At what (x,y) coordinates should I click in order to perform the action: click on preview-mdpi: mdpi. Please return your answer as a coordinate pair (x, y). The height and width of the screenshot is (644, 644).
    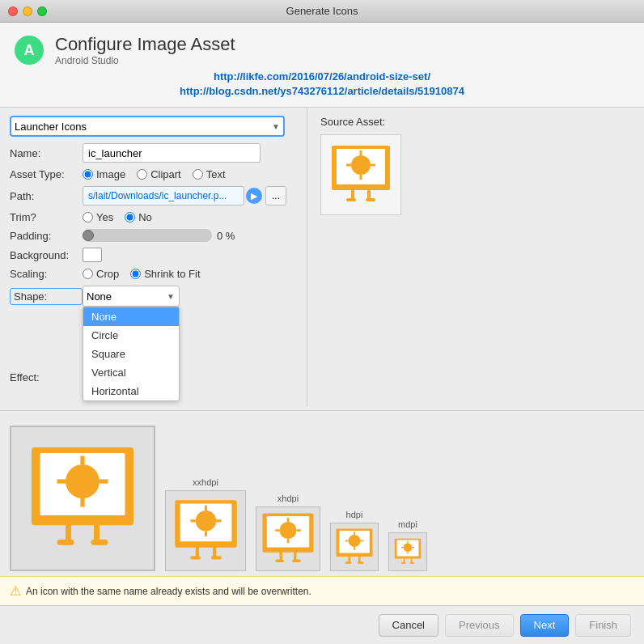
    Looking at the image, I should click on (408, 545).